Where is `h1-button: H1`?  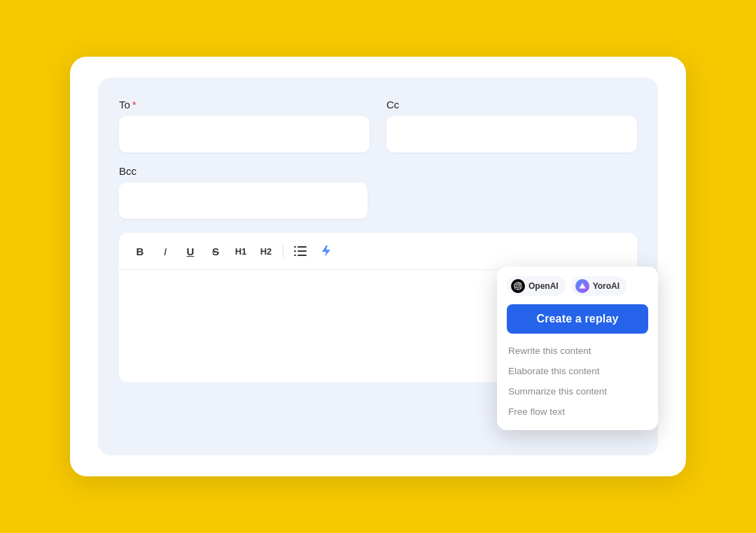
h1-button: H1 is located at coordinates (241, 251).